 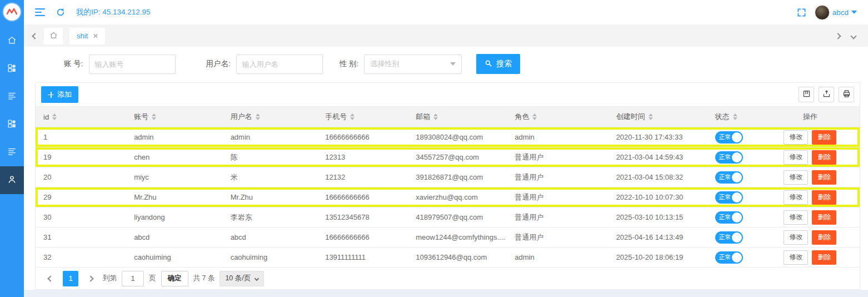 What do you see at coordinates (658, 117) in the screenshot?
I see `column-header-created: 创建时间` at bounding box center [658, 117].